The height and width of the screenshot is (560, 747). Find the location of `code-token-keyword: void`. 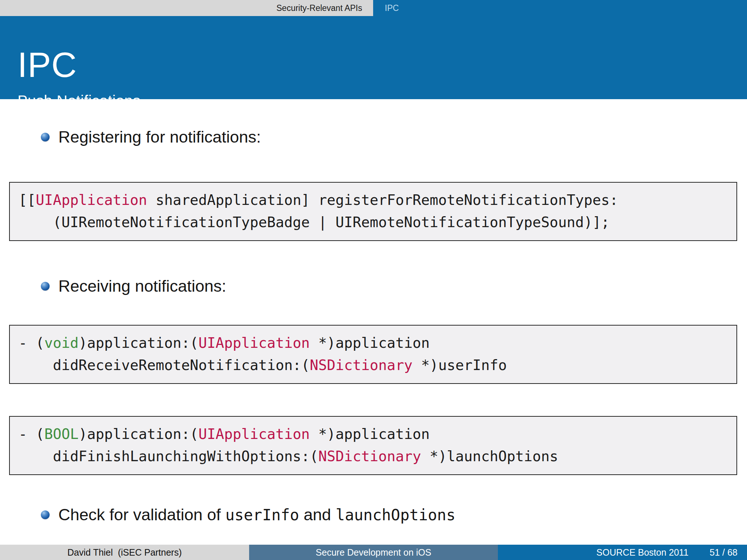

code-token-keyword: void is located at coordinates (61, 343).